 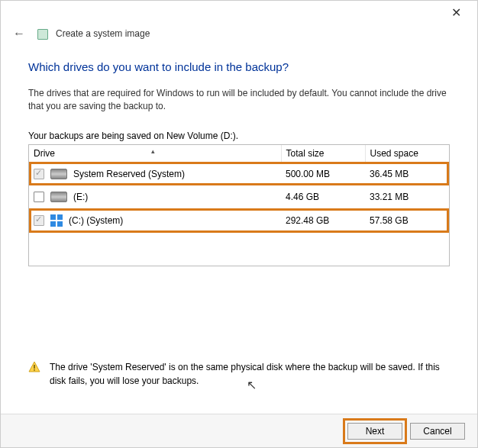 What do you see at coordinates (407, 154) in the screenshot?
I see `col-used-space: Used space` at bounding box center [407, 154].